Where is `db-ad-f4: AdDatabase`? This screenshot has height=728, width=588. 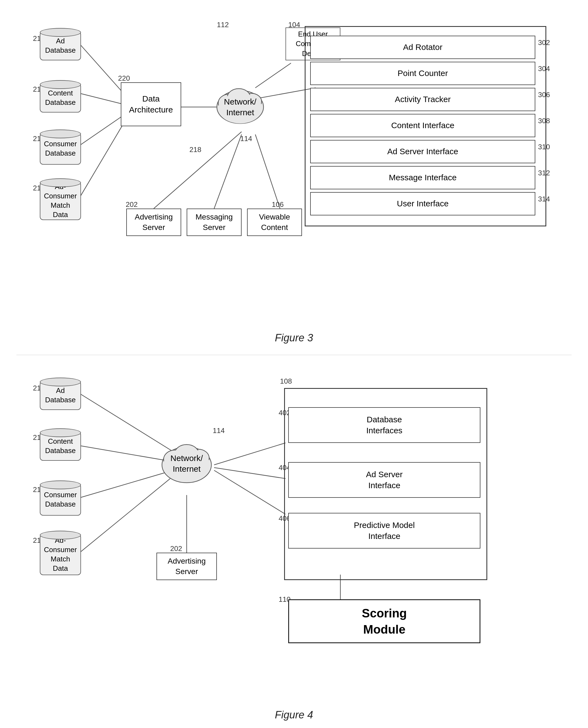 db-ad-f4: AdDatabase is located at coordinates (60, 393).